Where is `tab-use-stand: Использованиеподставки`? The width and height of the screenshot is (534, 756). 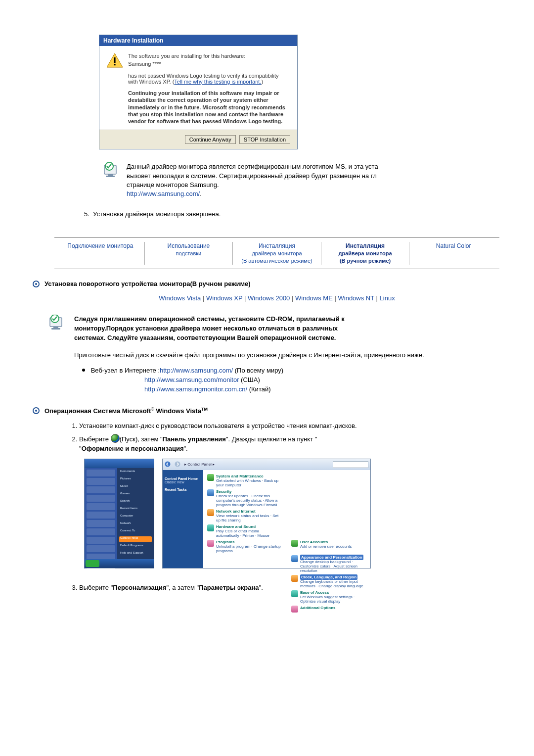
tab-use-stand: Использованиеподставки is located at coordinates (189, 253).